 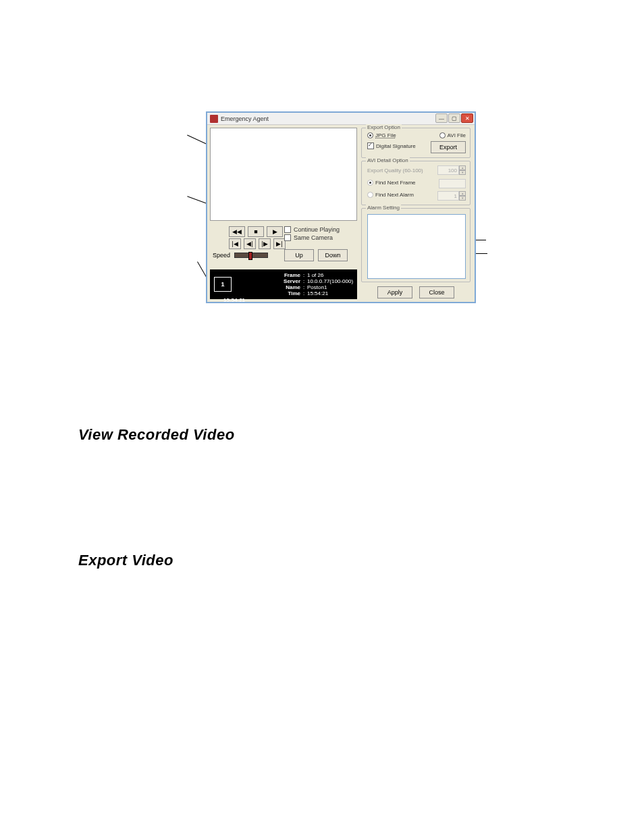 I want to click on step-back-button: ◀|, so click(x=250, y=244).